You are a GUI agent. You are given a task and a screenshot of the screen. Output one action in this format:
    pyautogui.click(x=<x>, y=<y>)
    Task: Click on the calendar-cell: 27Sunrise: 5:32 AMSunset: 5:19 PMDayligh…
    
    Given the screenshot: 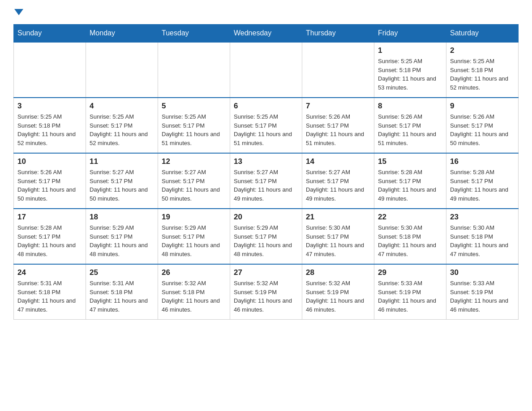 What is the action you would take?
    pyautogui.click(x=266, y=292)
    